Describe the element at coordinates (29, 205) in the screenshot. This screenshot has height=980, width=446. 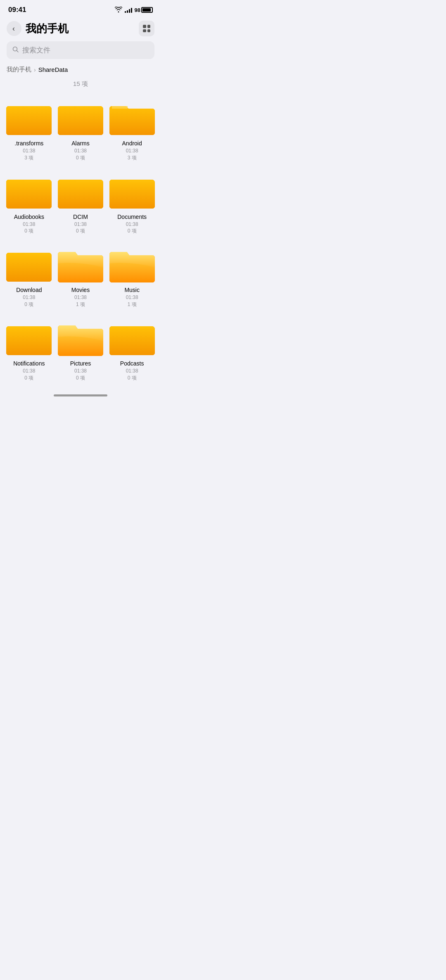
I see `folder-item: Audiobooks01:380 项` at that location.